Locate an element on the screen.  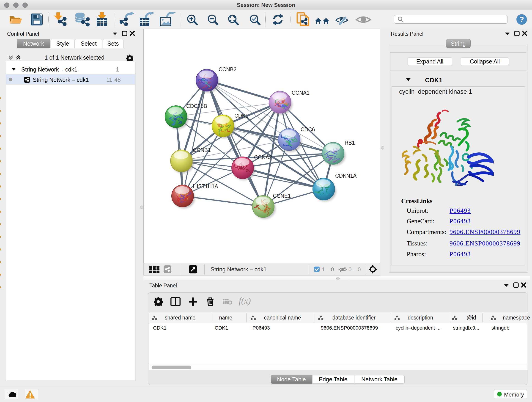
svg-text: RB1 is located at coordinates (350, 143).